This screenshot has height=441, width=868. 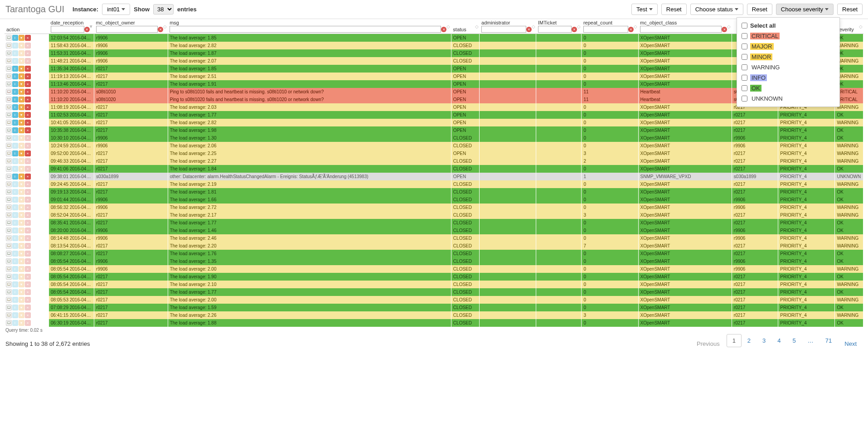 What do you see at coordinates (434, 38) in the screenshot?
I see `table-row: ☐i▾×12:03:54 2016-04-14r9906The load ave…` at bounding box center [434, 38].